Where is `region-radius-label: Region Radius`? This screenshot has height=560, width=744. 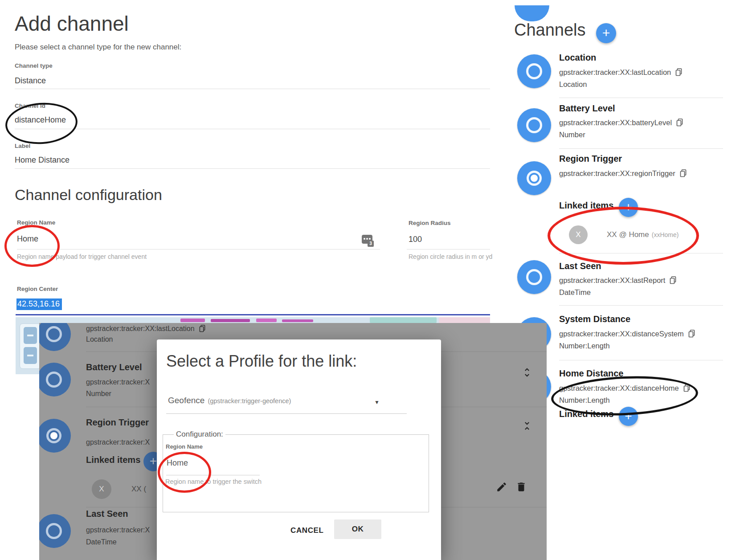
region-radius-label: Region Radius is located at coordinates (429, 223).